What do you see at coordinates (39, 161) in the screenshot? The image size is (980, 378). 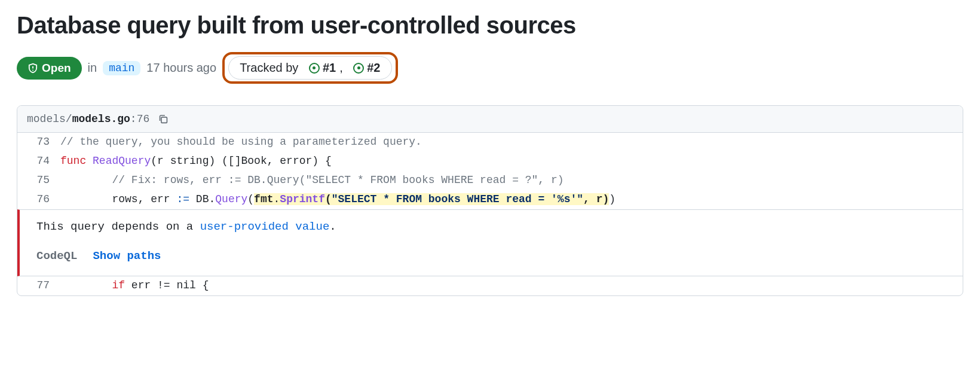 I see `line-number: 74` at bounding box center [39, 161].